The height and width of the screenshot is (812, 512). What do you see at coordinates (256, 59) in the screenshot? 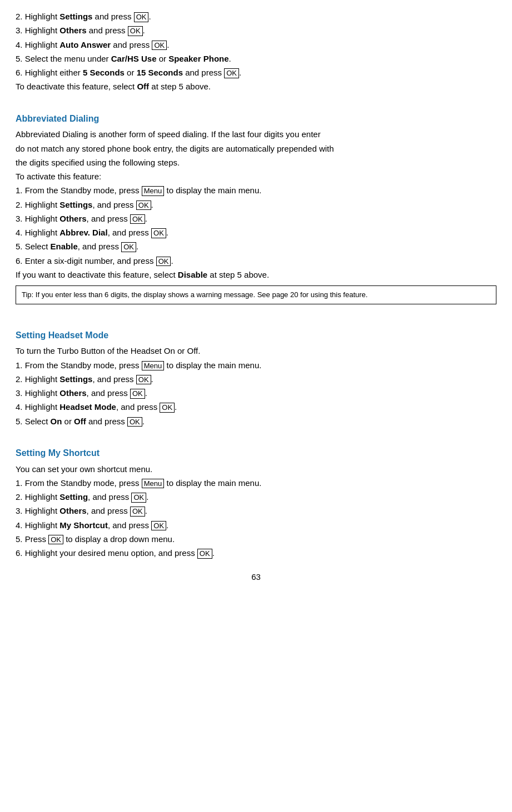
I see `step-line: 5. Select the menu under Car/HS Use or S…` at bounding box center [256, 59].